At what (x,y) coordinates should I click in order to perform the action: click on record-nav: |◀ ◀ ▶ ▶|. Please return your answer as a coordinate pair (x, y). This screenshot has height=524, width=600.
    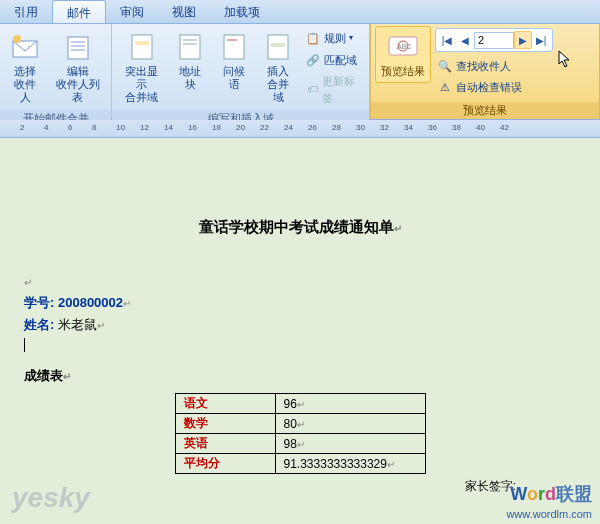
    Looking at the image, I should click on (494, 40).